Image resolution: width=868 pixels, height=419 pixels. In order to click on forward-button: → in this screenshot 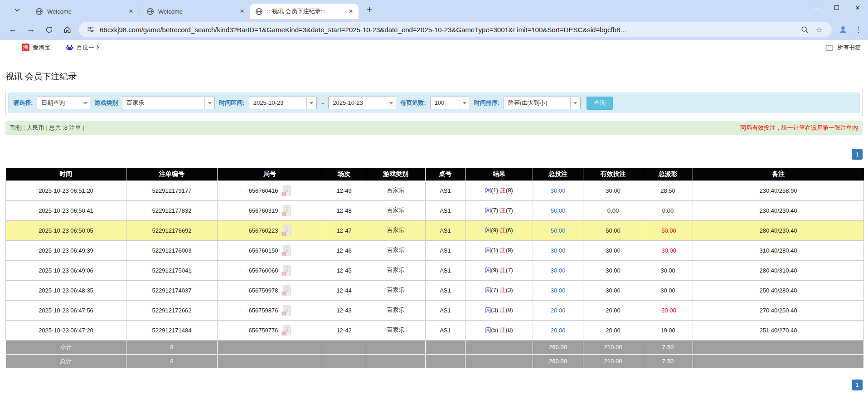, I will do `click(31, 29)`.